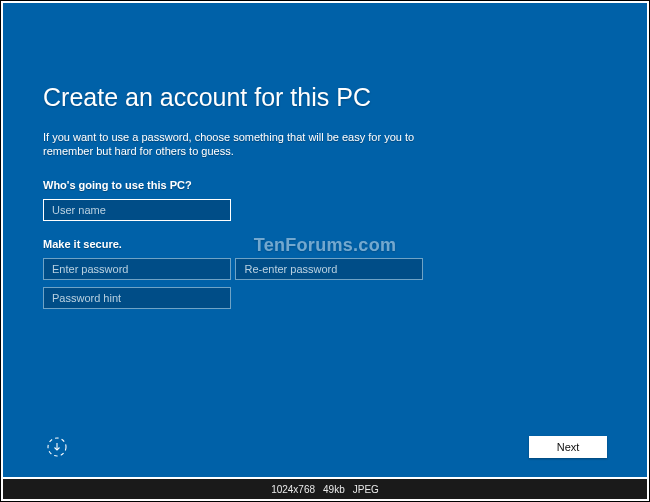 The height and width of the screenshot is (502, 650). Describe the element at coordinates (325, 98) in the screenshot. I see `page-title: Create an account for this PC` at that location.